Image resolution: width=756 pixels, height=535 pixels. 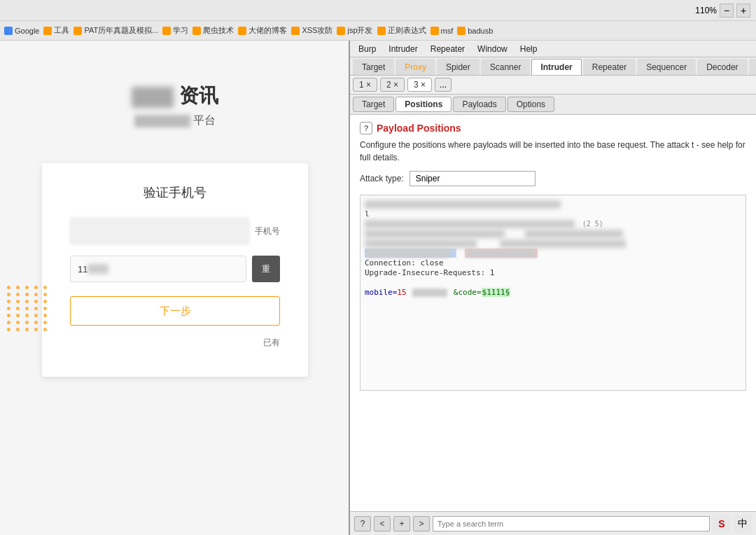 I want to click on bookmark-tools: 工具, so click(x=56, y=31).